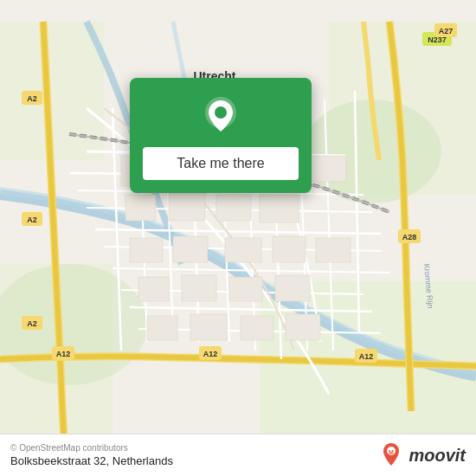  I want to click on moovit-text: moovit, so click(437, 455).